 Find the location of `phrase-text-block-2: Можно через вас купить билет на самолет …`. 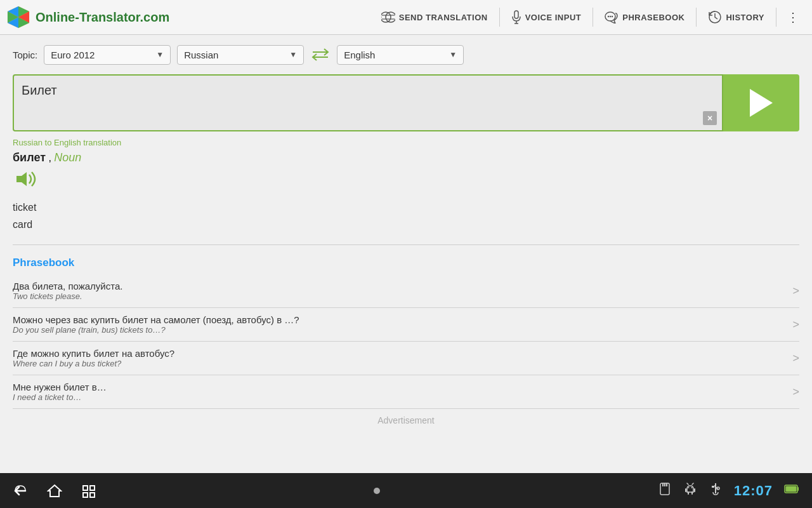

phrase-text-block-2: Можно через вас купить билет на самолет … is located at coordinates (400, 324).